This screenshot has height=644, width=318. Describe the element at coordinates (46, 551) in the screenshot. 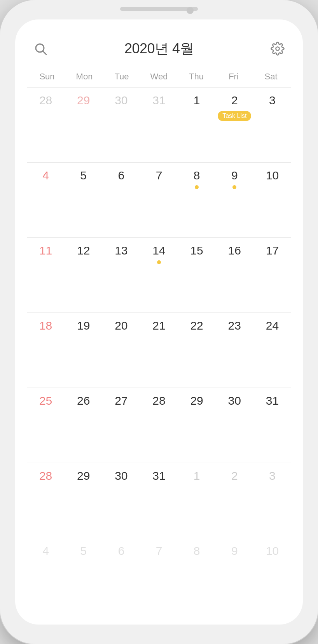

I see `day-number: 4` at that location.